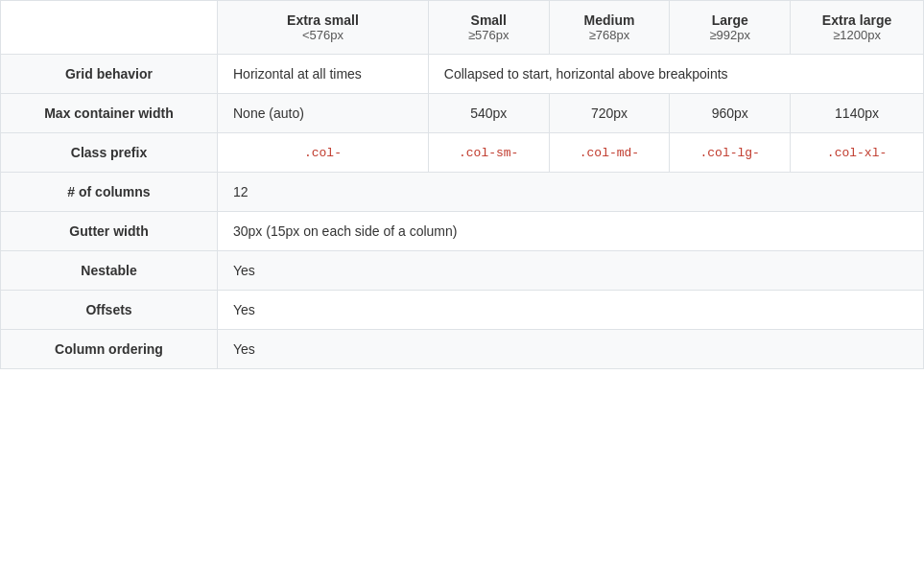 The image size is (924, 562). What do you see at coordinates (462, 75) in the screenshot?
I see `table-row: Grid behavior Horizontal at all times Co…` at bounding box center [462, 75].